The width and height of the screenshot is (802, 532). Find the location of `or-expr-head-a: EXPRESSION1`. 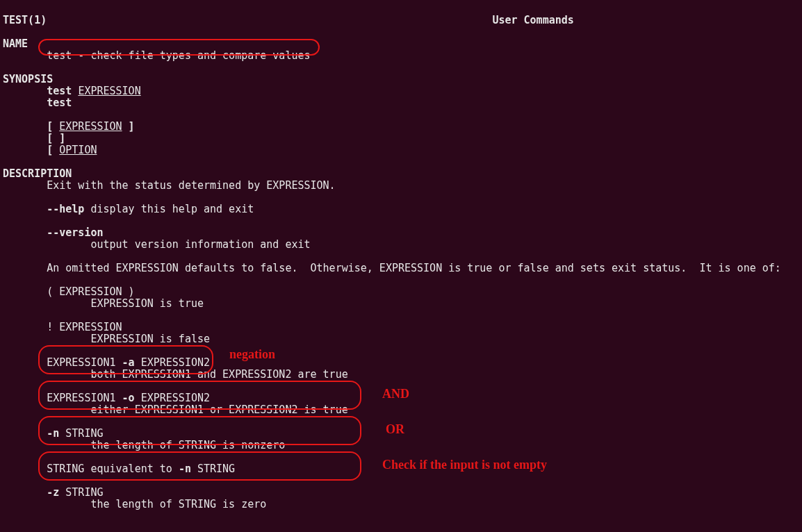

or-expr-head-a: EXPRESSION1 is located at coordinates (84, 398).